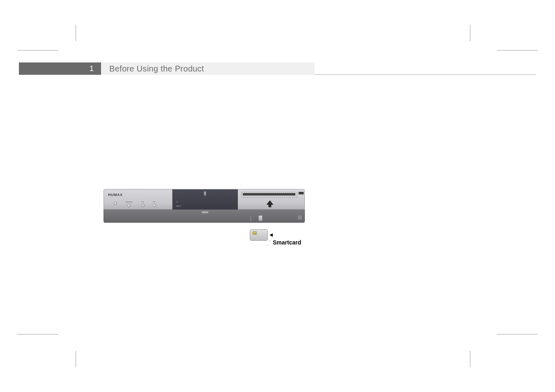 The width and height of the screenshot is (555, 392). Describe the element at coordinates (154, 204) in the screenshot. I see `led-indicator: CH+` at that location.